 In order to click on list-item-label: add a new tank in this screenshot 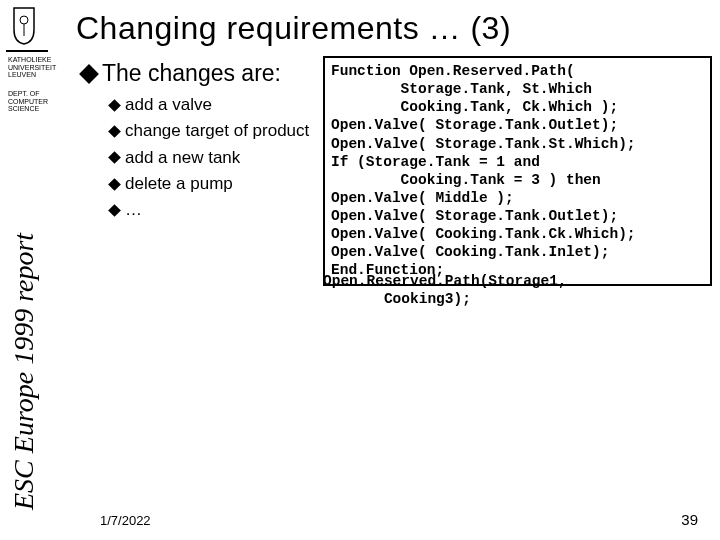, I will do `click(182, 158)`.